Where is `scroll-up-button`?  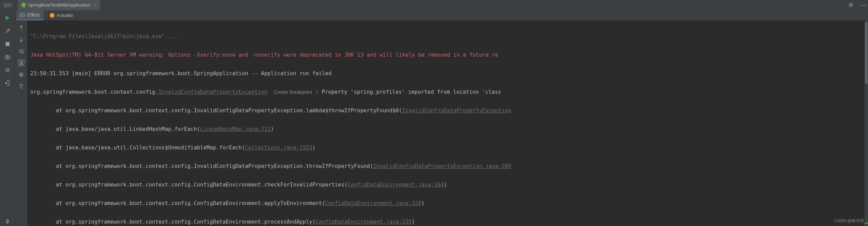 scroll-up-button is located at coordinates (21, 28).